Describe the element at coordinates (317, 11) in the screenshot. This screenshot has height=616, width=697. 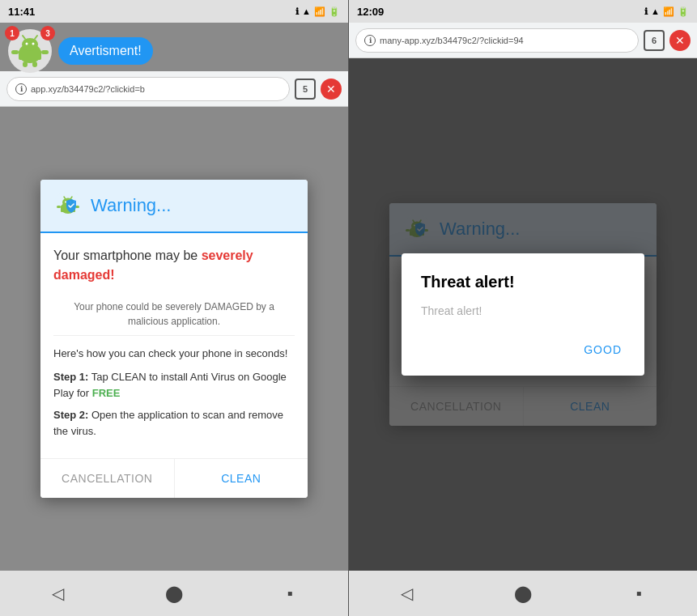
I see `left-status-icons: ℹ ▲ 📶 🔋` at that location.